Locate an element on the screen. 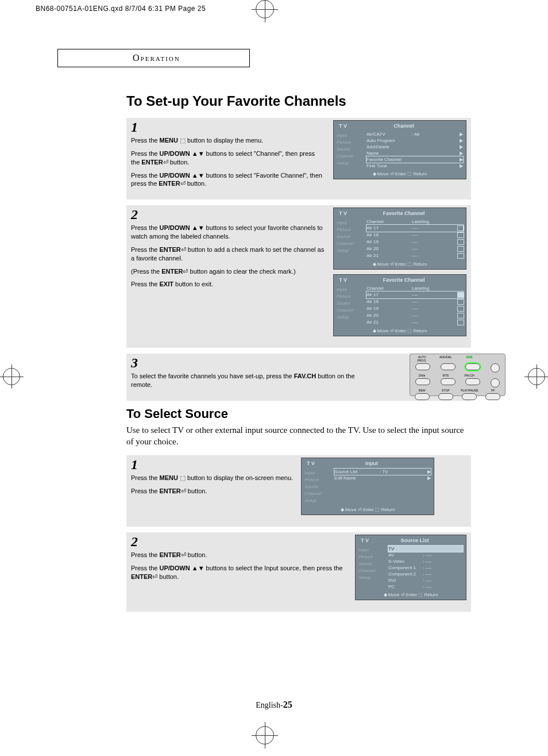  step-2-text: Press the UP/DOWN ▲▼ buttons to select y… is located at coordinates (228, 256).